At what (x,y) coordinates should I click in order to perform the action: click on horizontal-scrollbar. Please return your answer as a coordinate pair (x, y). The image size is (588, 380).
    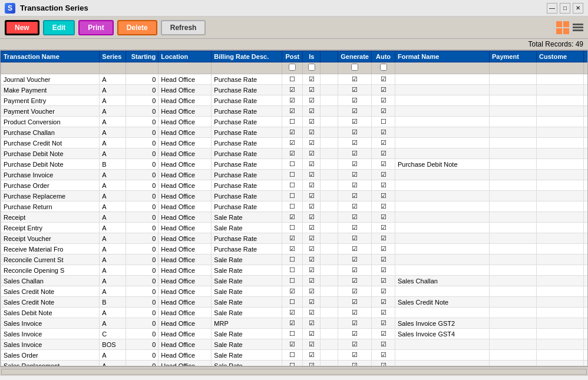
    Looking at the image, I should click on (294, 371).